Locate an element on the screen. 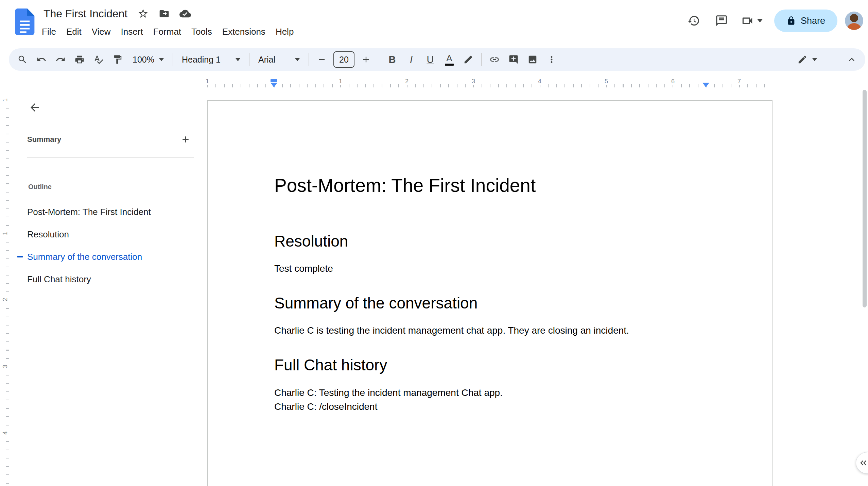 The width and height of the screenshot is (868, 486). close-outline-button is located at coordinates (35, 107).